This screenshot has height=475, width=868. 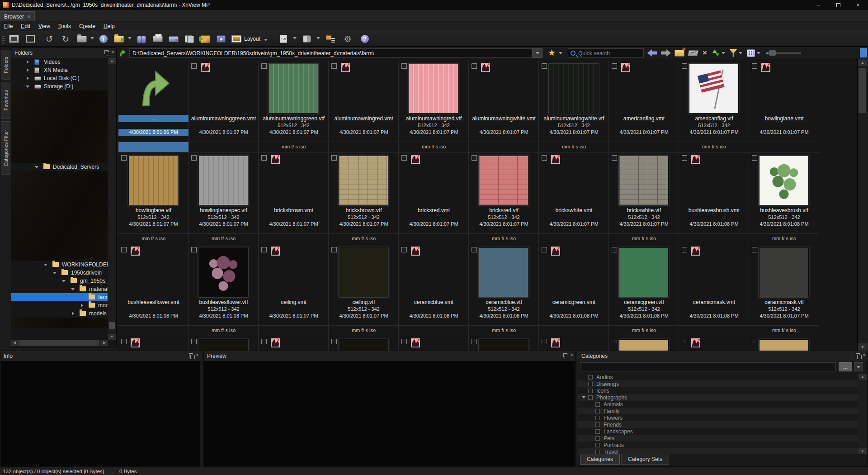 I want to click on tree-item-storage-d-: Storage (D:), so click(x=60, y=86).